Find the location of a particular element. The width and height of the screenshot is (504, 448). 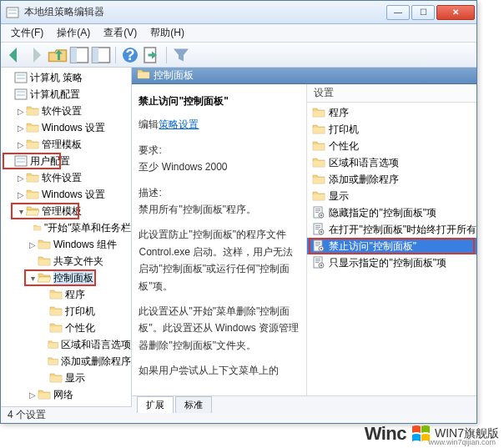

export-button is located at coordinates (152, 55).